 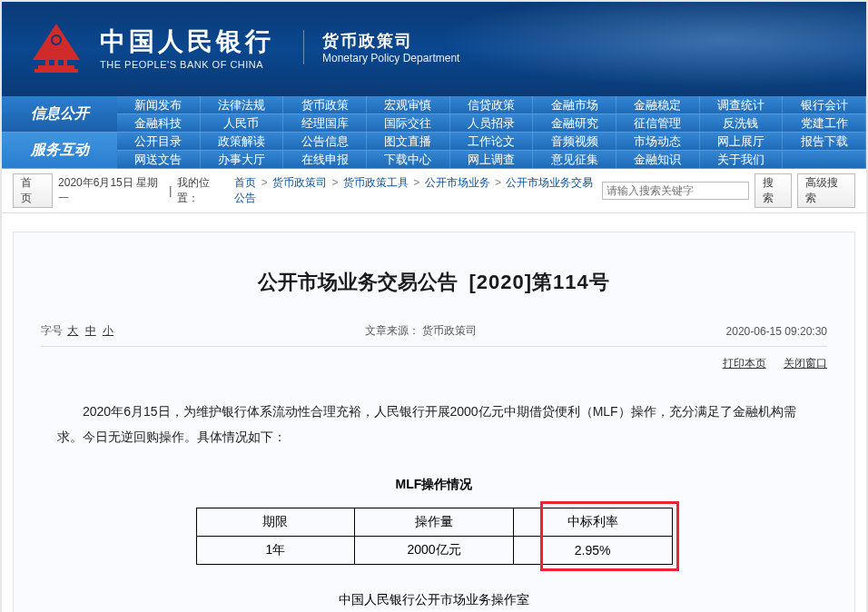 What do you see at coordinates (245, 183) in the screenshot?
I see `breadcrumb-item: 首页` at bounding box center [245, 183].